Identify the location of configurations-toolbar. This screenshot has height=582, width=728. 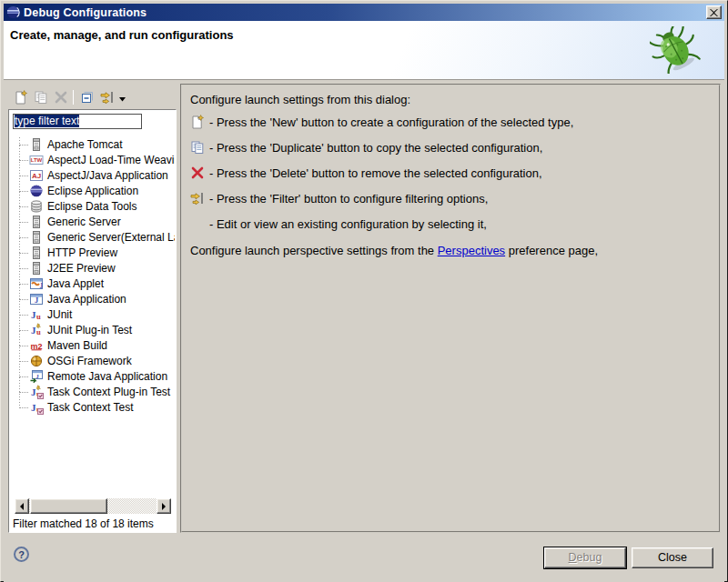
(93, 97).